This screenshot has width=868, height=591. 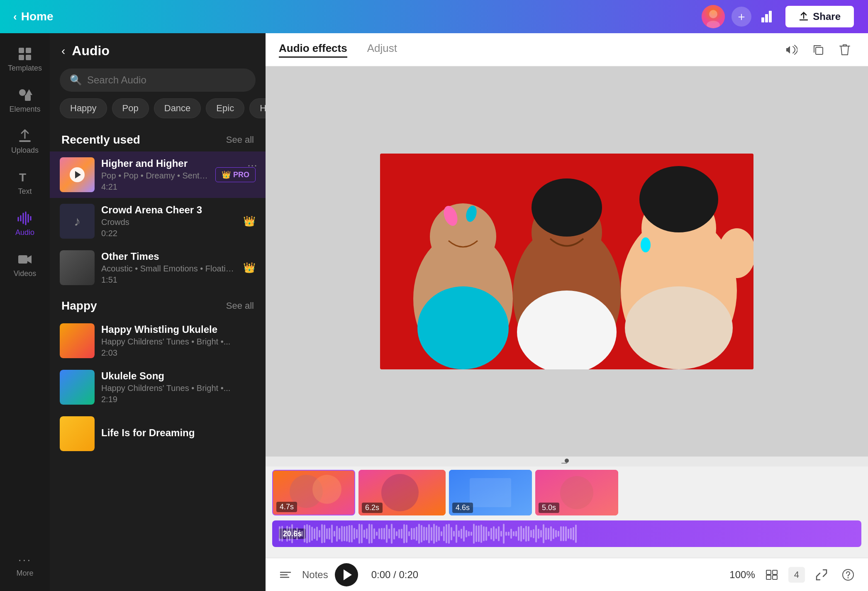 What do you see at coordinates (169, 269) in the screenshot?
I see `track-tags-other: Acoustic • Small Emotions • Floating •..…` at bounding box center [169, 269].